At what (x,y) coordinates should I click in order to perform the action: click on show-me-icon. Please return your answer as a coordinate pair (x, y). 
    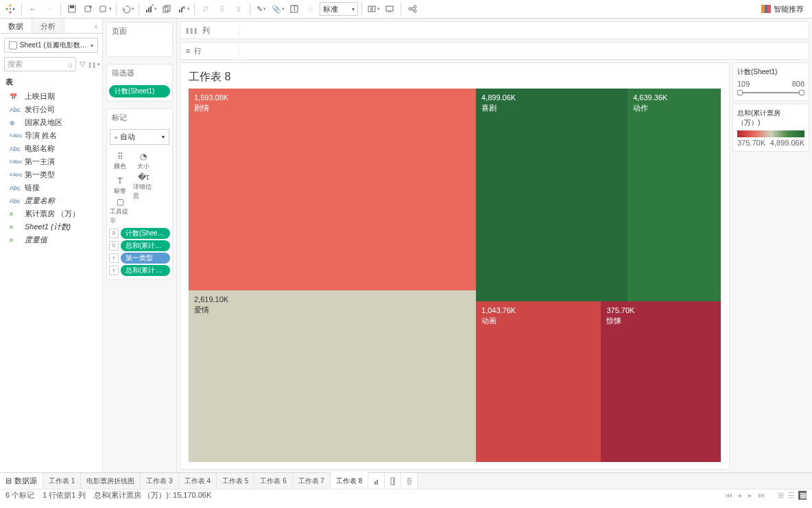
    Looking at the image, I should click on (766, 9).